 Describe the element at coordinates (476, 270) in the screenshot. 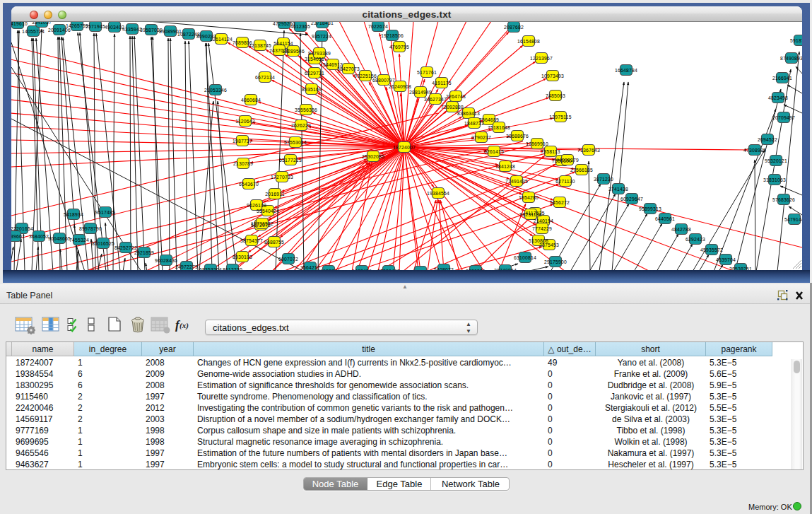

I see `svg-text: 3320821` at that location.